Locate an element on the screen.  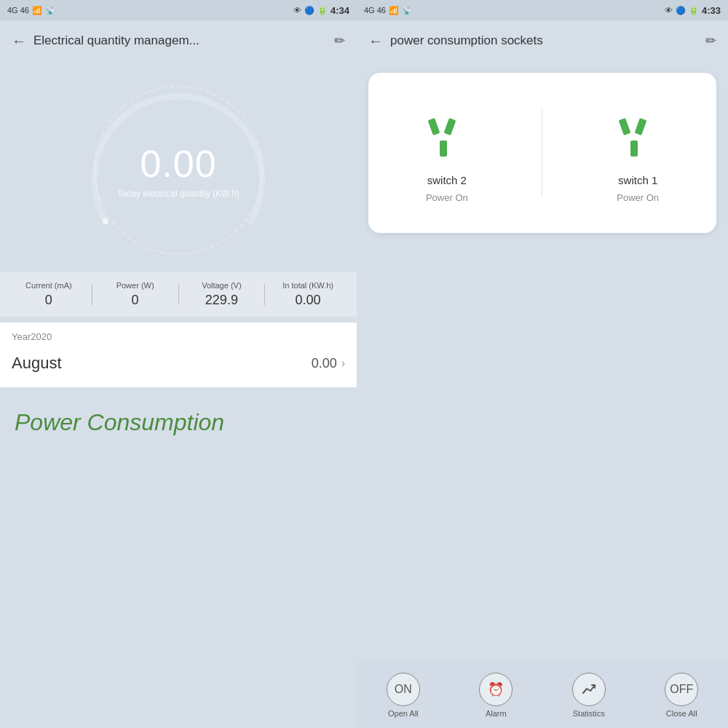
socket-card-divider is located at coordinates (542, 153).